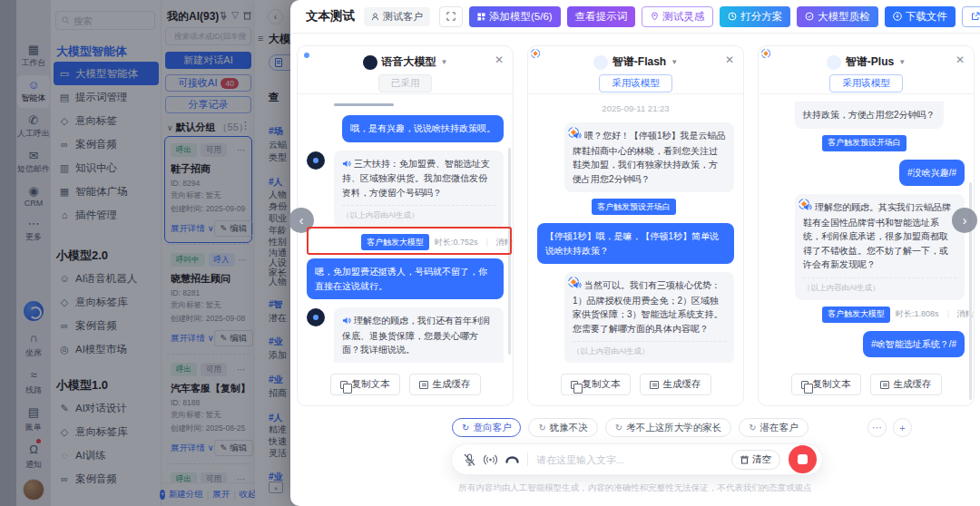 Image resolution: width=980 pixels, height=506 pixels. What do you see at coordinates (869, 62) in the screenshot?
I see `model-name: 智谱-Plus` at bounding box center [869, 62].